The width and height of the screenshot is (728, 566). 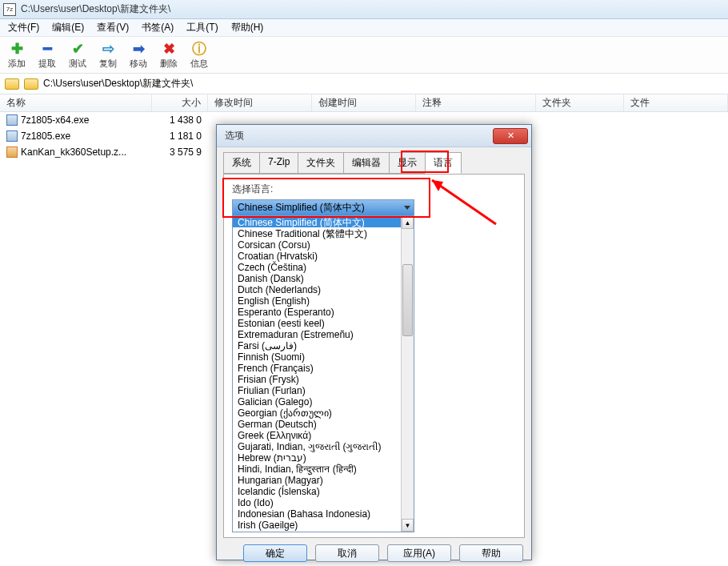 What do you see at coordinates (323, 278) in the screenshot?
I see `language-option: Danish (Dansk)` at bounding box center [323, 278].